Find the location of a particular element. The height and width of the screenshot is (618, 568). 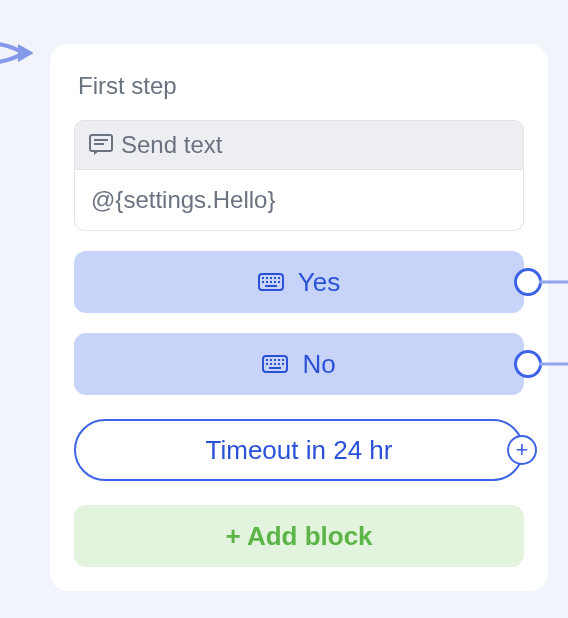

send-text-block: Send text @{settings.Hello} is located at coordinates (299, 176).